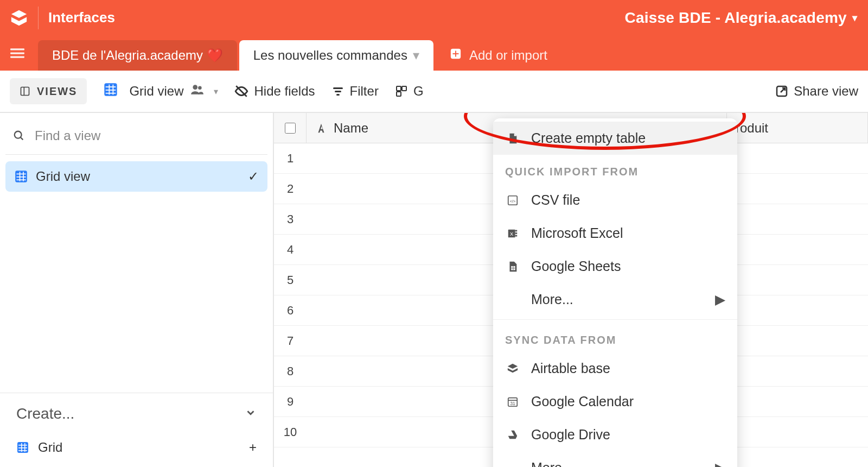 The image size is (868, 467). Describe the element at coordinates (797, 128) in the screenshot. I see `column-header-produit-partial: roduit` at that location.